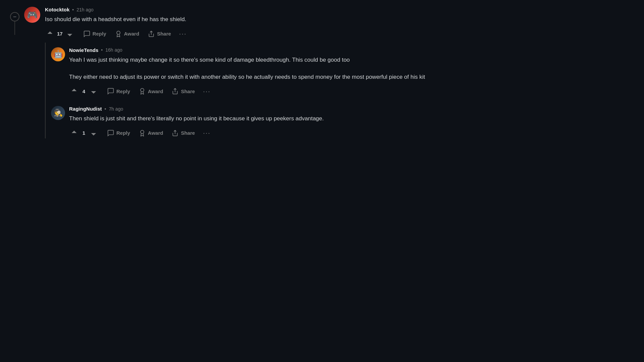  Describe the element at coordinates (86, 109) in the screenshot. I see `username-raging: RagingNudist` at that location.